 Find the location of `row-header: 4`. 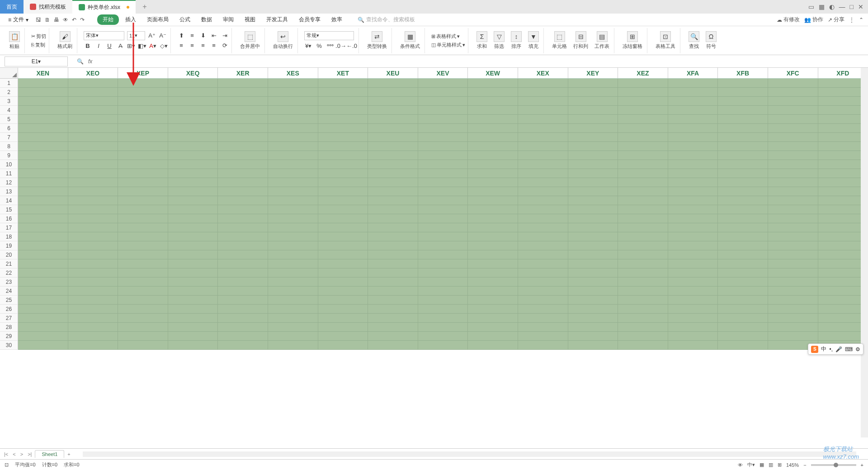

row-header: 4 is located at coordinates (9, 110).